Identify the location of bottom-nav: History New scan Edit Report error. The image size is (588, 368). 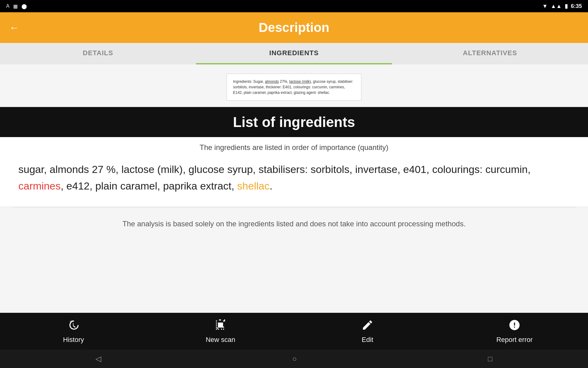
(294, 331).